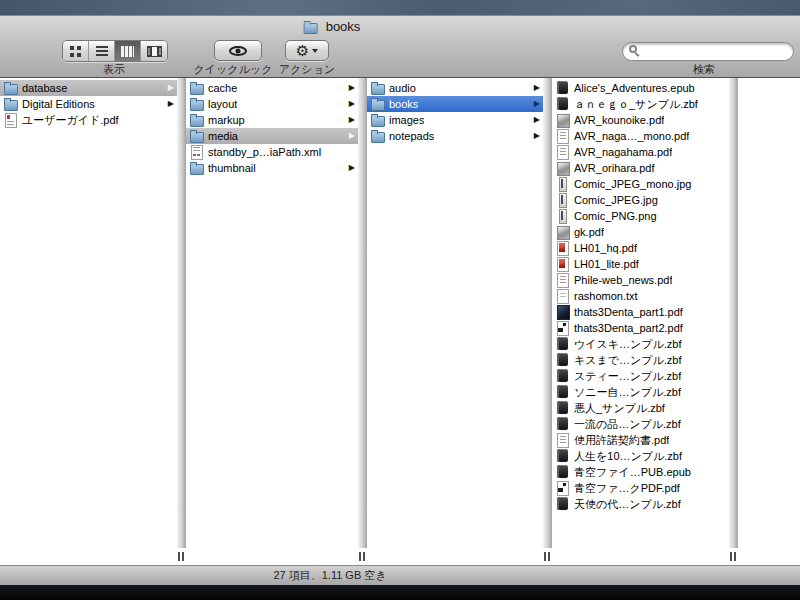 This screenshot has width=800, height=600. What do you see at coordinates (455, 136) in the screenshot?
I see `column-item: notepads▶` at bounding box center [455, 136].